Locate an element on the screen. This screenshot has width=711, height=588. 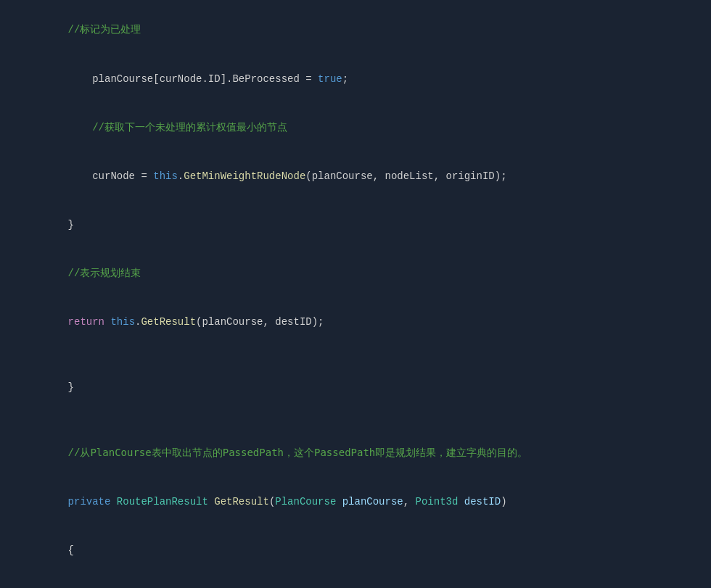
comment-text: //表示规划结束 is located at coordinates (104, 273).